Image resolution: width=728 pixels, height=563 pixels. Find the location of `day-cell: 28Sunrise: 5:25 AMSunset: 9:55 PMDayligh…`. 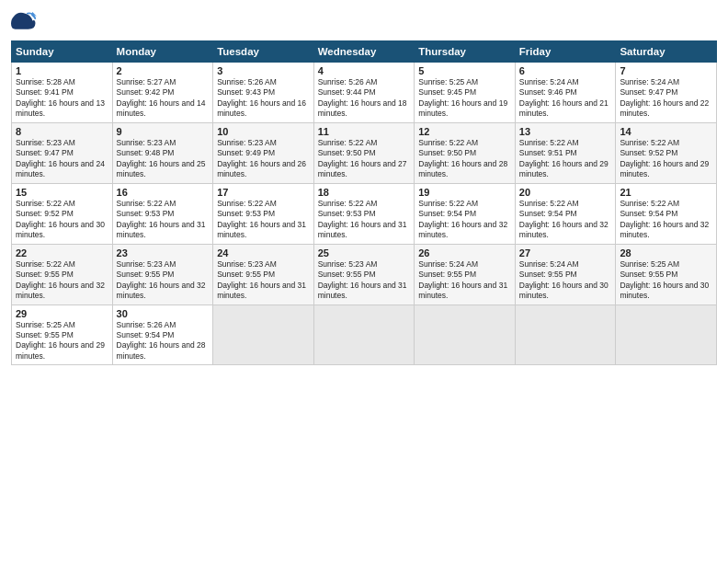

day-cell: 28Sunrise: 5:25 AMSunset: 9:55 PMDayligh… is located at coordinates (666, 274).